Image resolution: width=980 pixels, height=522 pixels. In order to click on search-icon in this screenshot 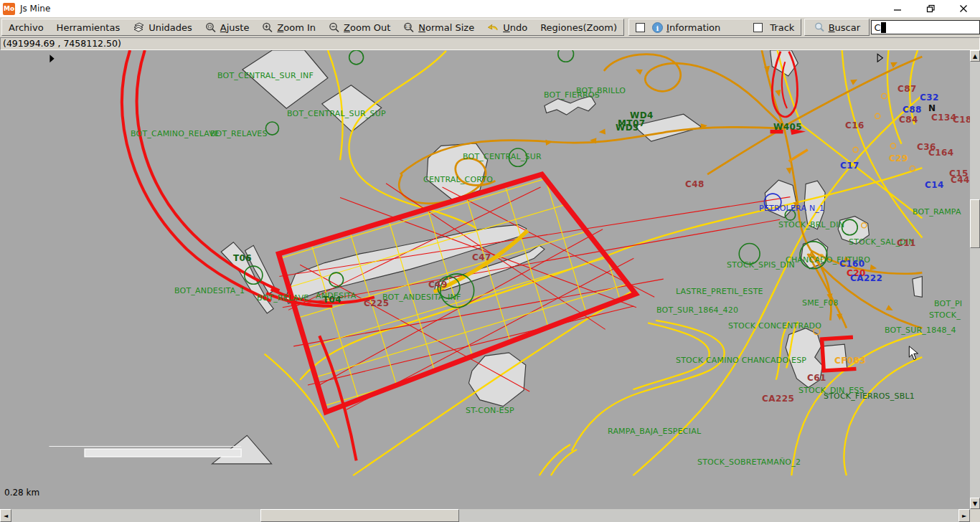, I will do `click(819, 27)`.